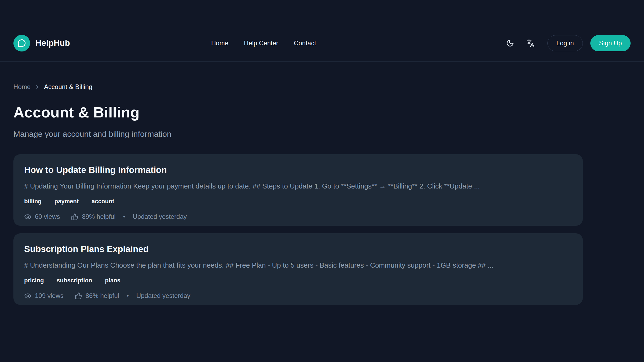  What do you see at coordinates (220, 43) in the screenshot?
I see `nav-link-home: Home` at bounding box center [220, 43].